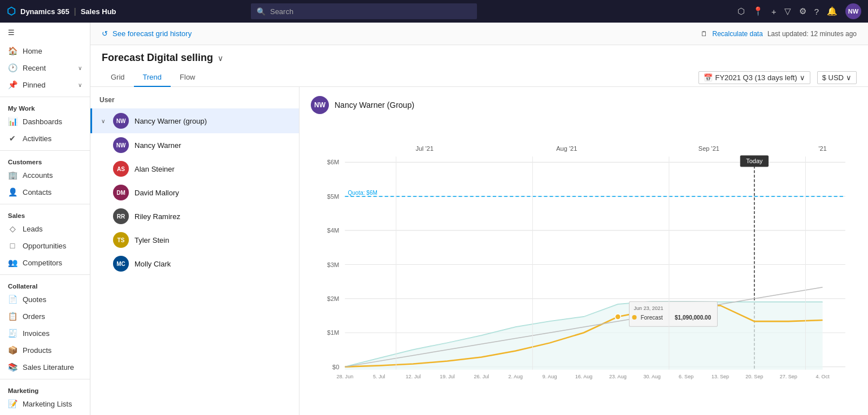 The image size is (868, 415). What do you see at coordinates (479, 56) in the screenshot?
I see `page-header: Forecast Digital selling ∨` at bounding box center [479, 56].